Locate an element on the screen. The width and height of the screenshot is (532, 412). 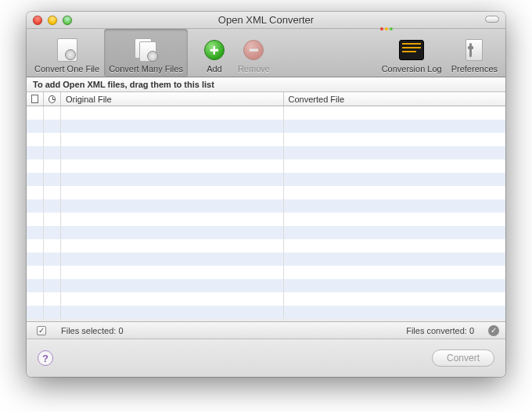
remove-label: Remove is located at coordinates (253, 69).